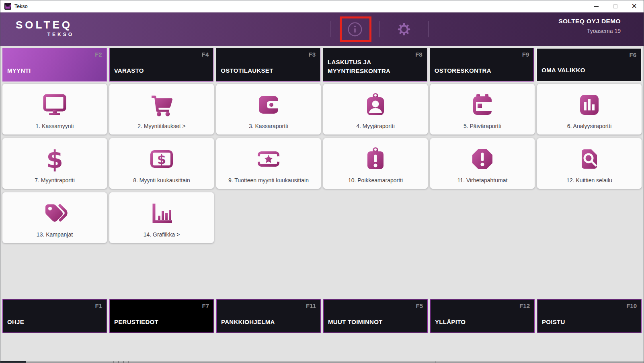 This screenshot has width=644, height=363. What do you see at coordinates (322, 316) in the screenshot?
I see `bottom-tab-row: F1 OHJE F7 PERUSTIEDOT F11 PANKKIOHJELMA…` at bounding box center [322, 316].